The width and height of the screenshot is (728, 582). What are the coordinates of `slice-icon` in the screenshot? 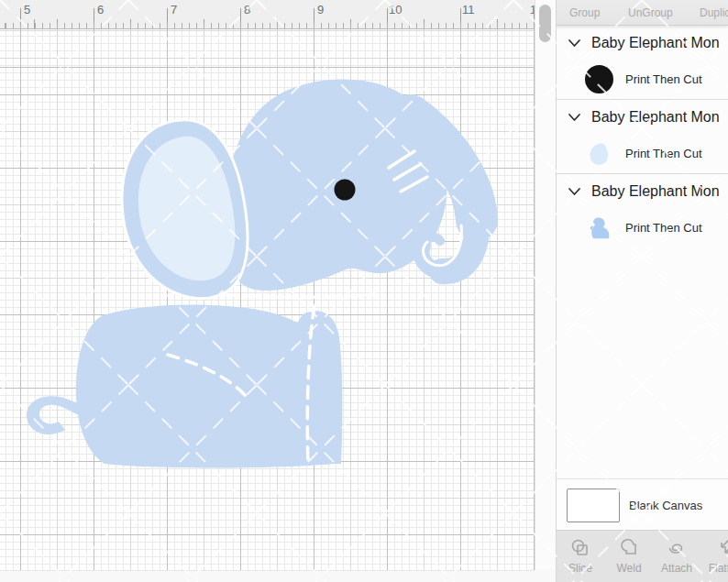 It's located at (580, 548).